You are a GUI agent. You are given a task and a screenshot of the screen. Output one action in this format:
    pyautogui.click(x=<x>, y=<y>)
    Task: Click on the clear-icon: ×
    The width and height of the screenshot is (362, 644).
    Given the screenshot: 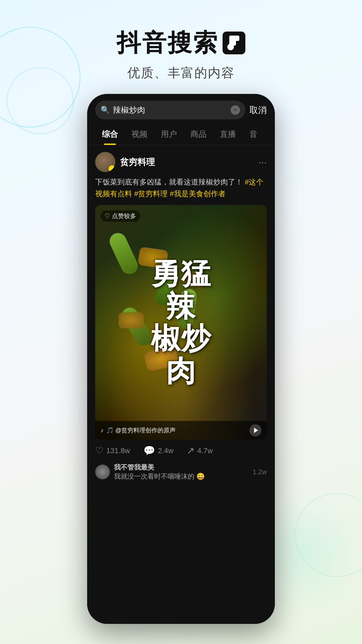 What is the action you would take?
    pyautogui.click(x=235, y=110)
    